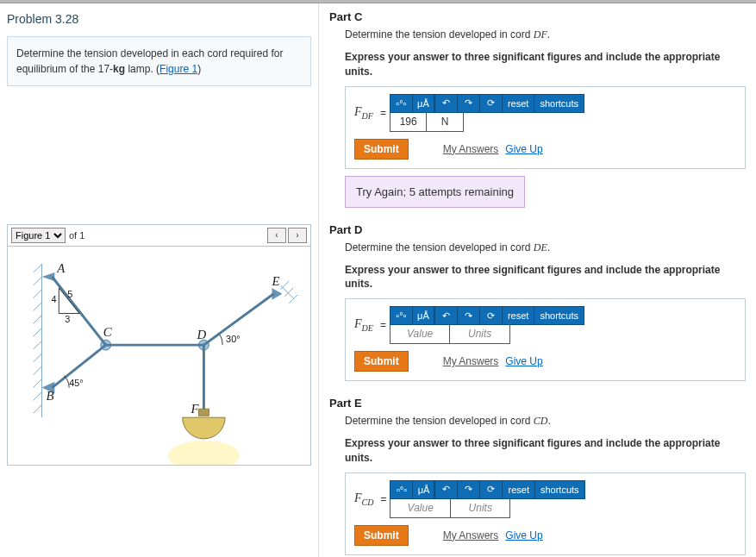  What do you see at coordinates (545, 514) in the screenshot?
I see `part-e-answer-box: FCD = ▫°▫ μÅ ↶ ↷` at bounding box center [545, 514].